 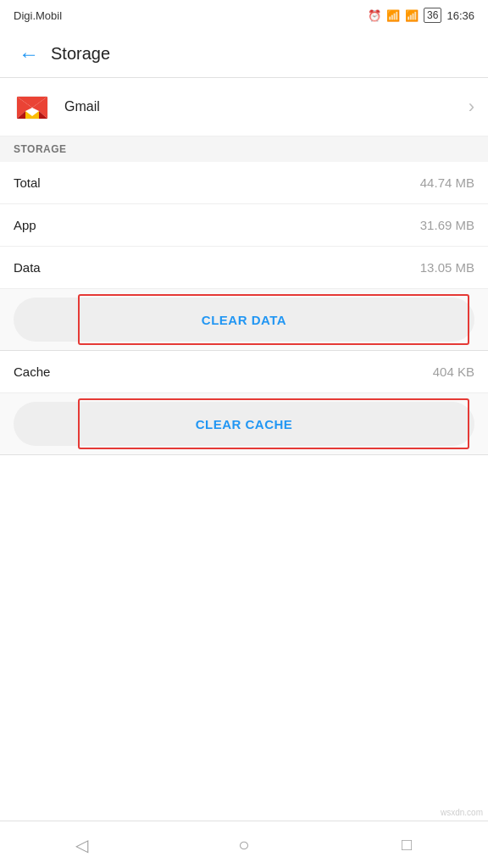 What do you see at coordinates (244, 268) in the screenshot?
I see `storage-data-row: Data 13.05 MB` at bounding box center [244, 268].